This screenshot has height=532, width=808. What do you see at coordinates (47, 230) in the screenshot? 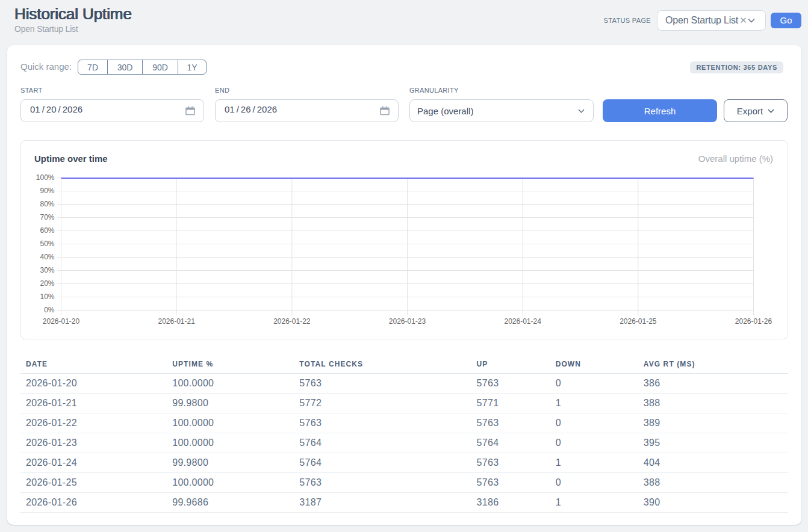
I see `svg-text: 60%` at bounding box center [47, 230].